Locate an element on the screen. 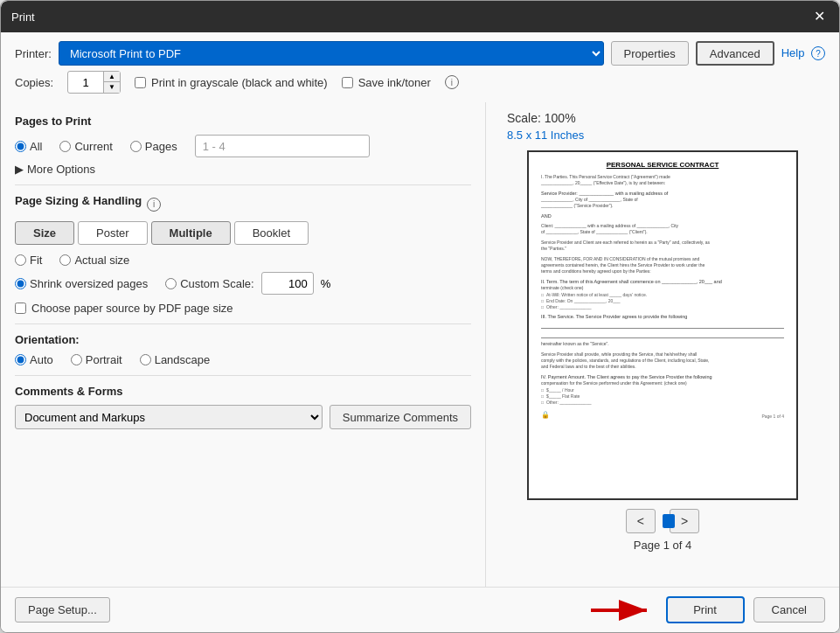  copies-down-button: ▼ is located at coordinates (112, 87).